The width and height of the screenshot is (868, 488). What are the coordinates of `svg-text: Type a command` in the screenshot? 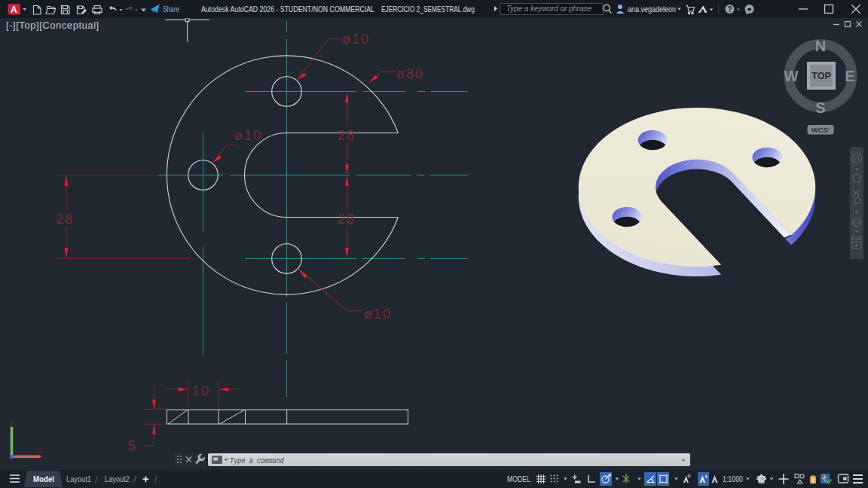 It's located at (257, 461).